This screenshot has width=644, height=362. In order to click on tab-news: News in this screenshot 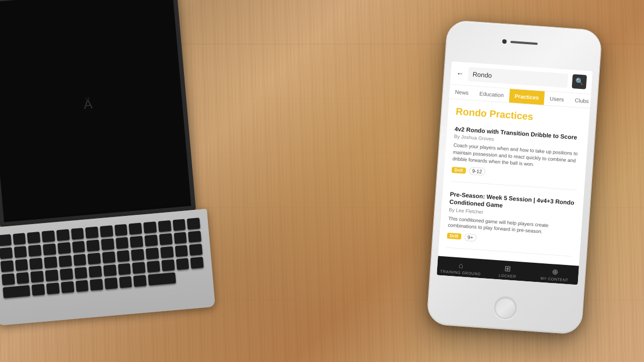, I will do `click(462, 92)`.